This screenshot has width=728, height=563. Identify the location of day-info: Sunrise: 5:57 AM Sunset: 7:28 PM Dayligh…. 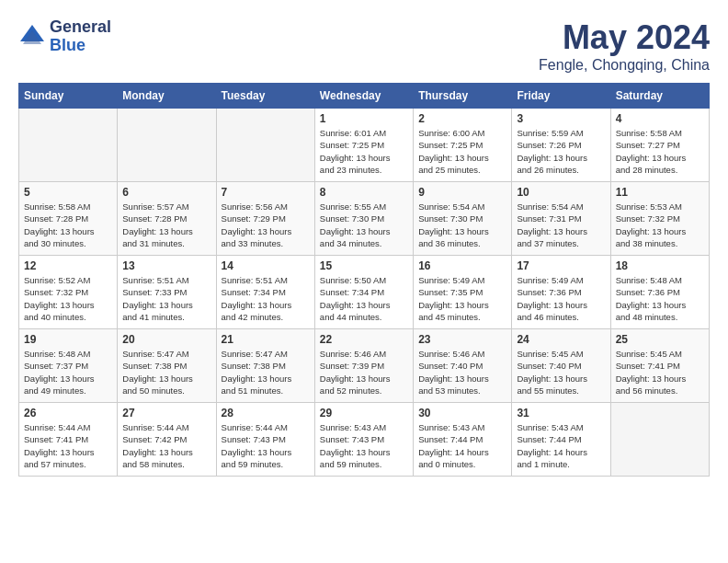
(166, 224).